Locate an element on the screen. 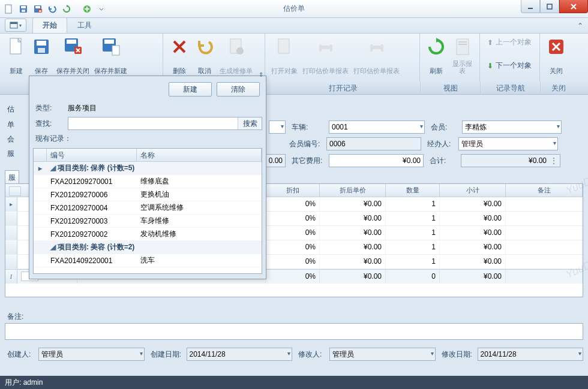 This screenshot has width=588, height=389. popup-label-existing: 现有记录： is located at coordinates (52, 139).